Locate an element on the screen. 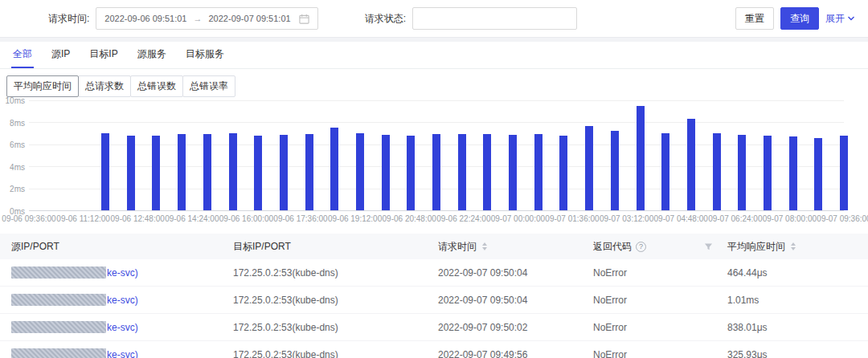 Image resolution: width=868 pixels, height=358 pixels. tab-target-service: 目标服务 is located at coordinates (205, 58).